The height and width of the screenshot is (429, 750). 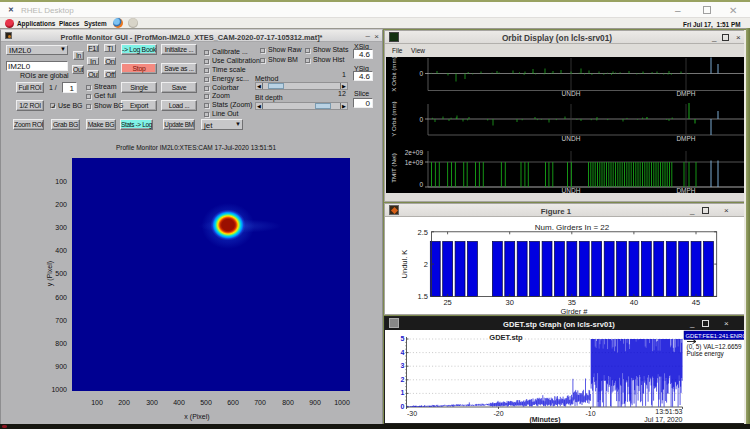 What do you see at coordinates (574, 311) in the screenshot?
I see `svg-text: Girder #` at bounding box center [574, 311].